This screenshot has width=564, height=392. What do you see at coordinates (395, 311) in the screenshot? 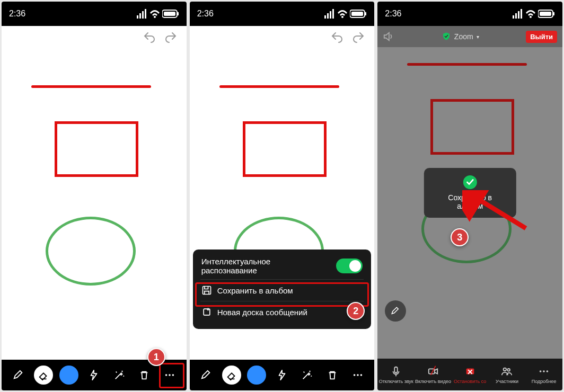
I see `pen-icon` at bounding box center [395, 311].